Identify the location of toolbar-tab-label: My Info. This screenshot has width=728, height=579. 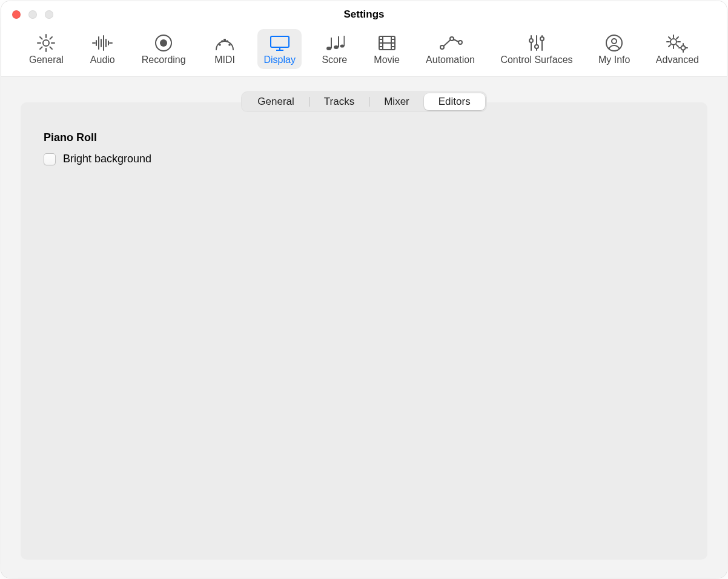
(614, 60).